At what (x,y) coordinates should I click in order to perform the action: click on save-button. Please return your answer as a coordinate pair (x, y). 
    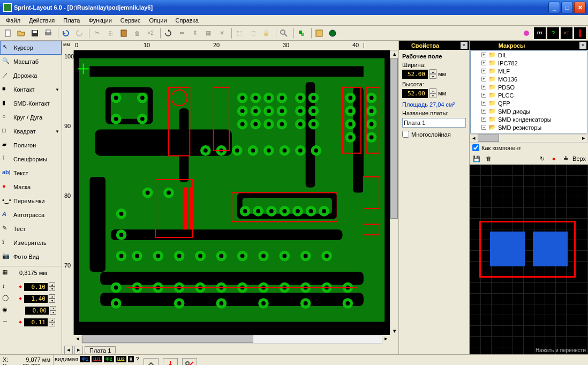
    Looking at the image, I should click on (35, 33).